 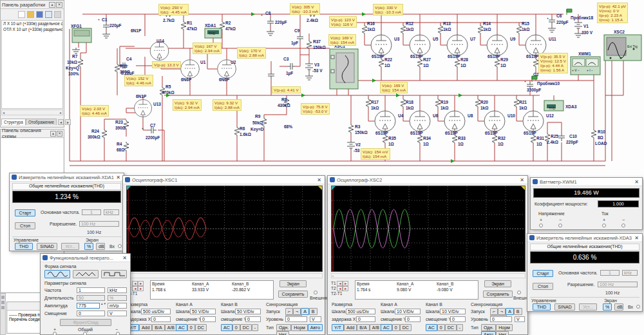 What do you see at coordinates (3, 314) in the screenshot?
I see `left-tab-strip` at bounding box center [3, 314].